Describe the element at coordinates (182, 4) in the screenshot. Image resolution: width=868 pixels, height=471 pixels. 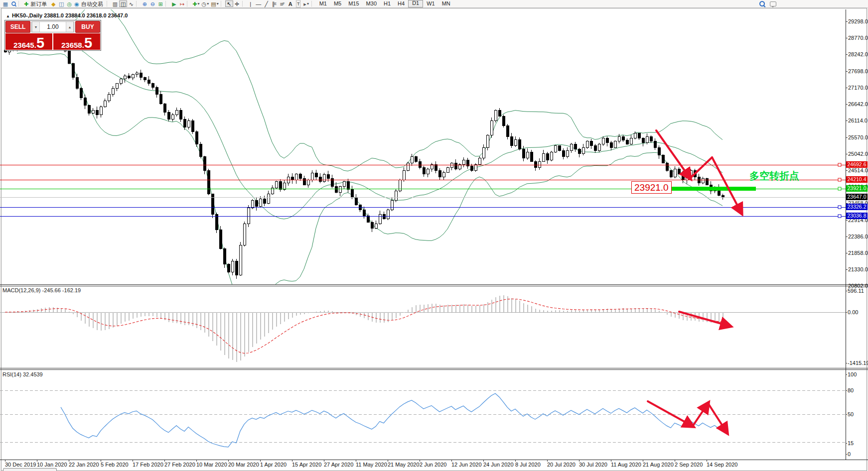
I see `chart-shift-button: ↦` at that location.